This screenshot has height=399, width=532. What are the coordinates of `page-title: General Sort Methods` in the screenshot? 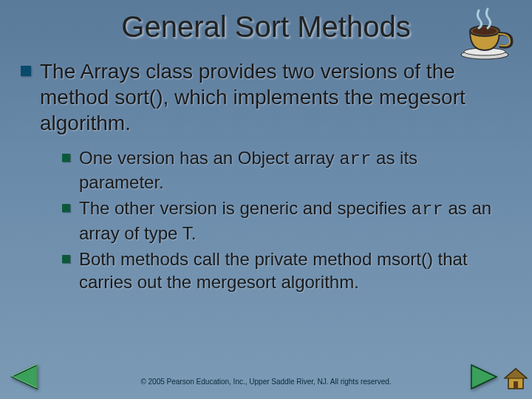 It's located at (266, 22).